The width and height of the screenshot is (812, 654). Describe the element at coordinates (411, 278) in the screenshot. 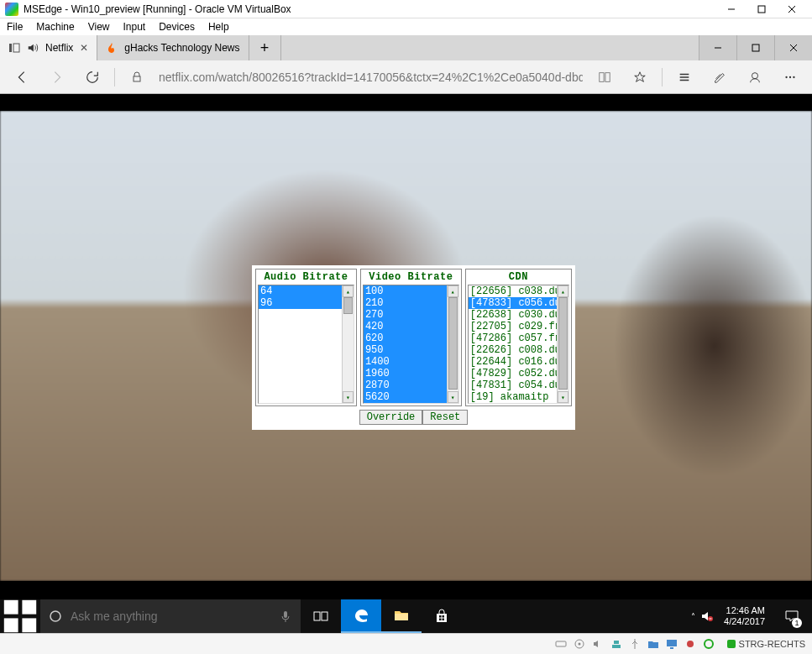

I see `video-bitrate-title: Video Bitrate` at that location.